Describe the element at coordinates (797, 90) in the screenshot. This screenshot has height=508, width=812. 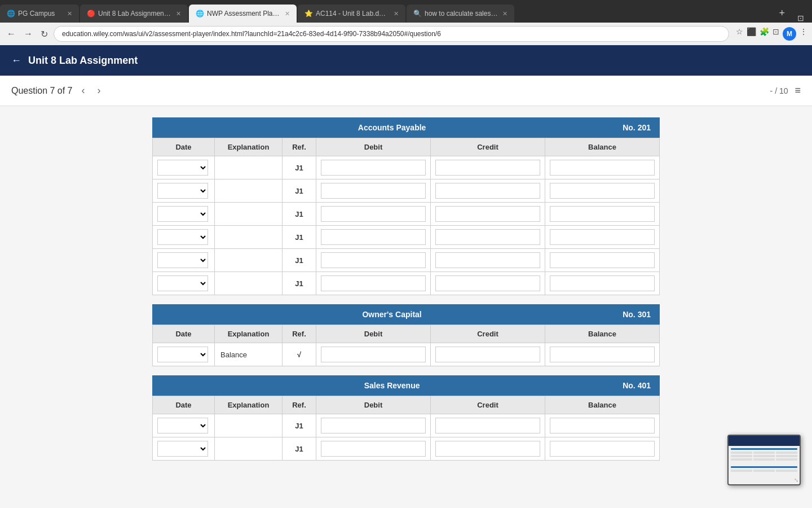
I see `list-icon: ≡` at that location.